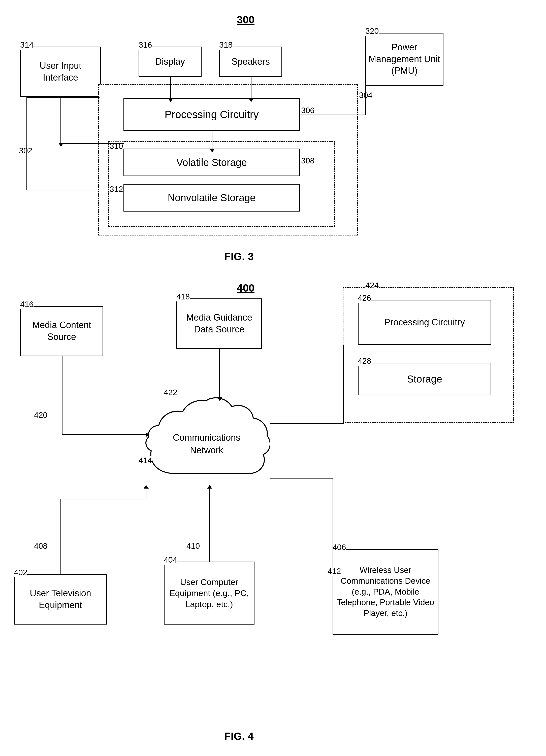  What do you see at coordinates (219, 323) in the screenshot?
I see `media-guidance-box: Media Guidance Data Source` at bounding box center [219, 323].